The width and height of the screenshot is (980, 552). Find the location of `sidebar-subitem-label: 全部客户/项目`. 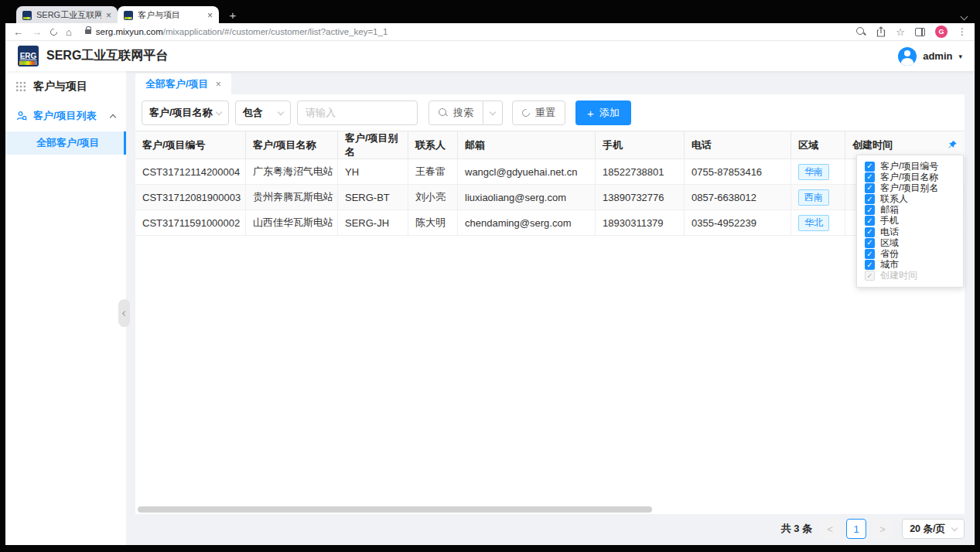

sidebar-subitem-label: 全部客户/项目 is located at coordinates (68, 143).